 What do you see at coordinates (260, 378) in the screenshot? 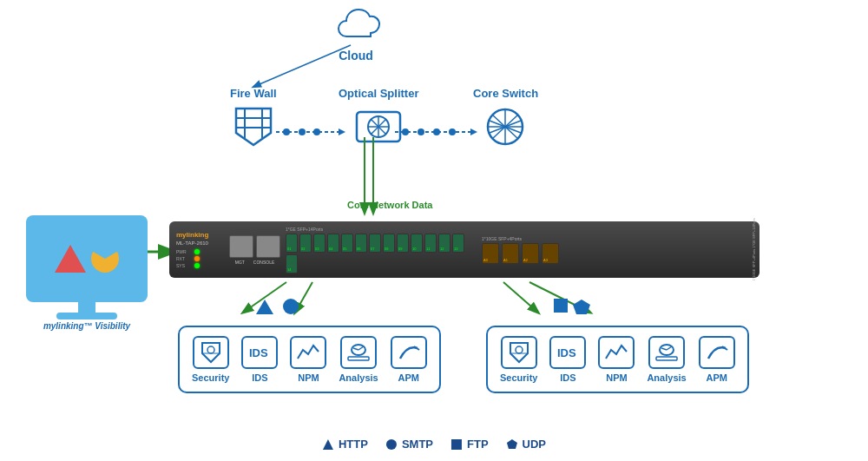
I see `ids-label: IDS` at bounding box center [260, 378].